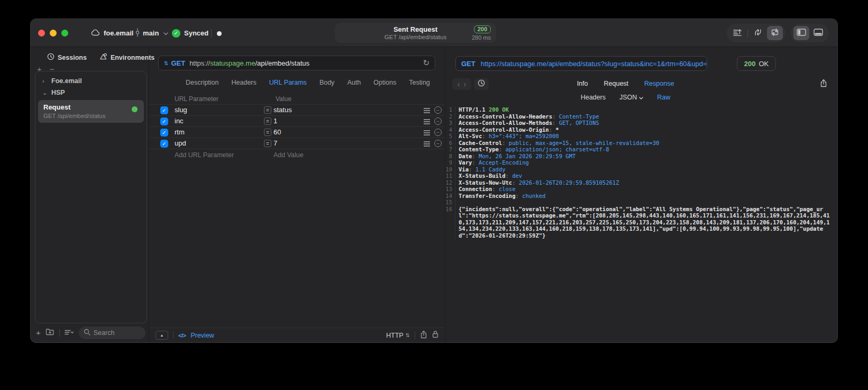  What do you see at coordinates (659, 84) in the screenshot?
I see `tab-response: Response` at bounding box center [659, 84].